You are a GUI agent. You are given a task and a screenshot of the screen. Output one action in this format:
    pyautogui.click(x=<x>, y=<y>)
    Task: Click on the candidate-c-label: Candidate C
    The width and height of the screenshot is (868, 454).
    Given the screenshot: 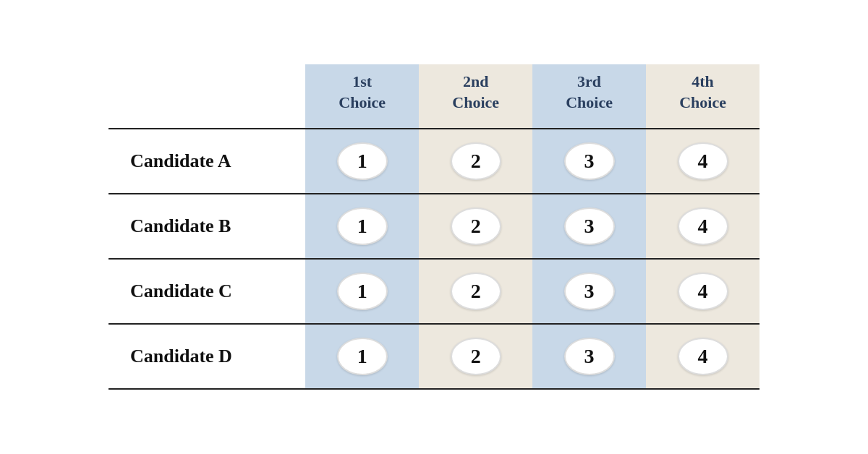 What is the action you would take?
    pyautogui.click(x=207, y=291)
    